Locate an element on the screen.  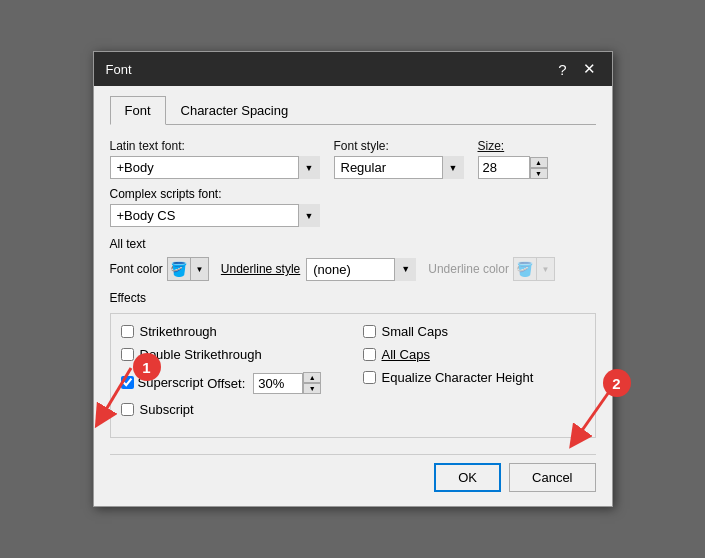
all-text-label: All text is located at coordinates (353, 244).